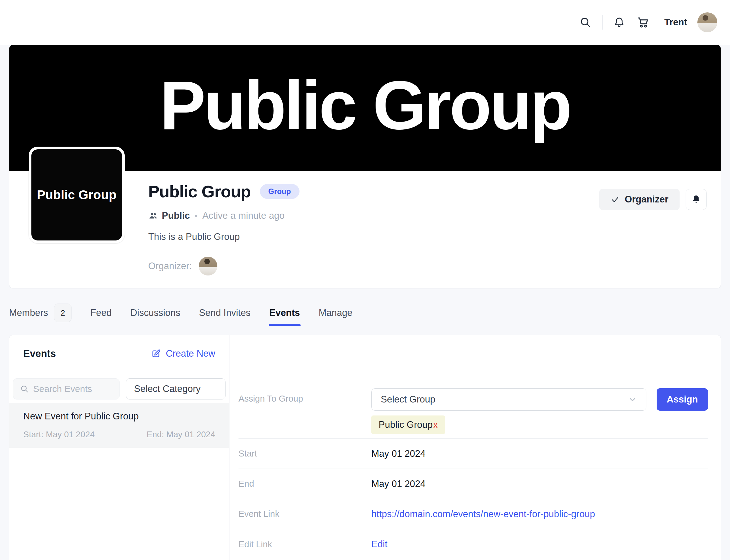  I want to click on group-actions: Organizer, so click(653, 199).